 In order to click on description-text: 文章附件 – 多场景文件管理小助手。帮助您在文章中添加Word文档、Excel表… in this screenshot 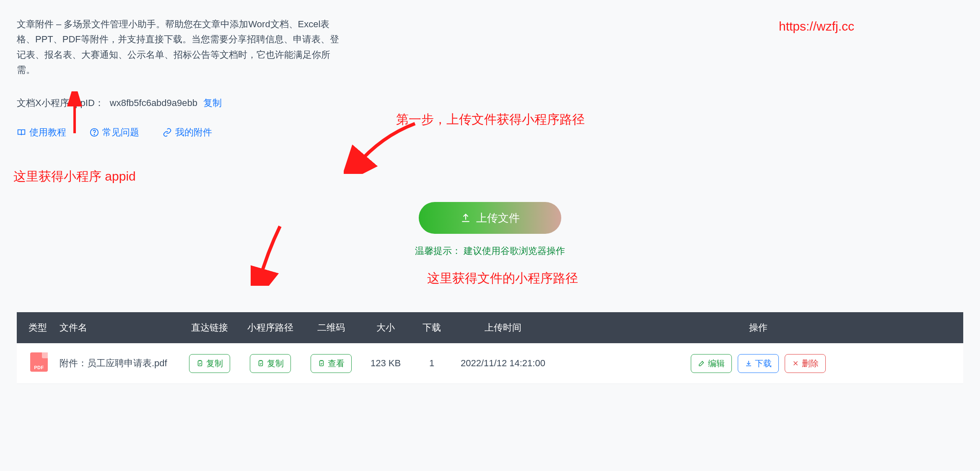, I will do `click(180, 47)`.